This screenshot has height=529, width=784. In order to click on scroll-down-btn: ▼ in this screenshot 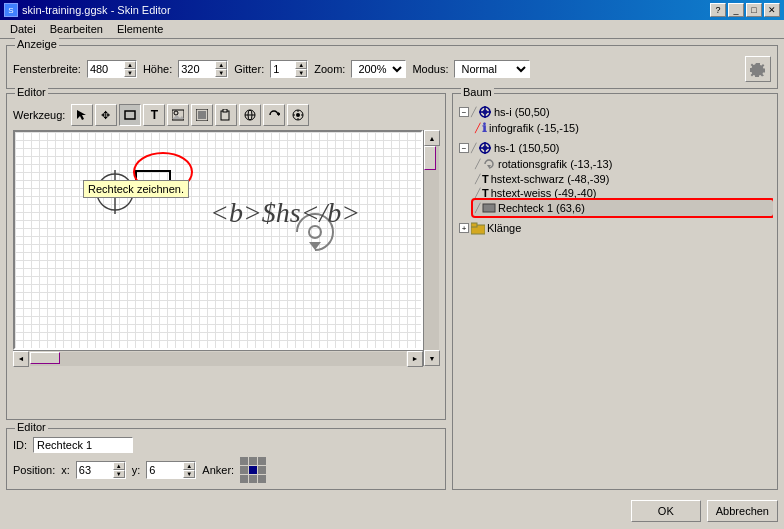, I will do `click(432, 358)`.